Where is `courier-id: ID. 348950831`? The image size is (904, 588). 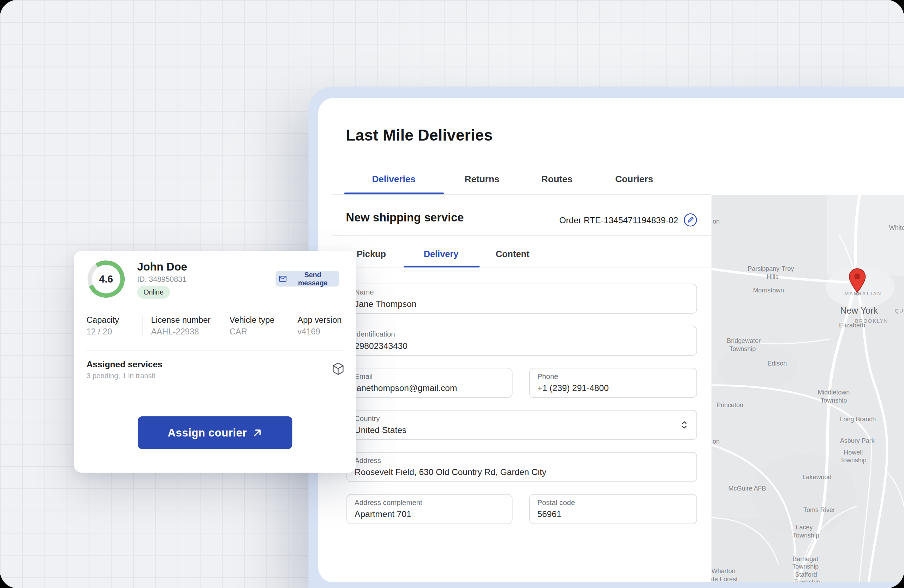 courier-id: ID. 348950831 is located at coordinates (162, 280).